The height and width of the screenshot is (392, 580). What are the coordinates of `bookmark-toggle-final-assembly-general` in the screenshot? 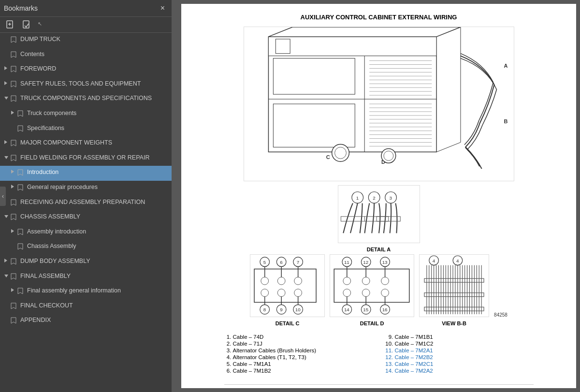 It's located at (14, 291).